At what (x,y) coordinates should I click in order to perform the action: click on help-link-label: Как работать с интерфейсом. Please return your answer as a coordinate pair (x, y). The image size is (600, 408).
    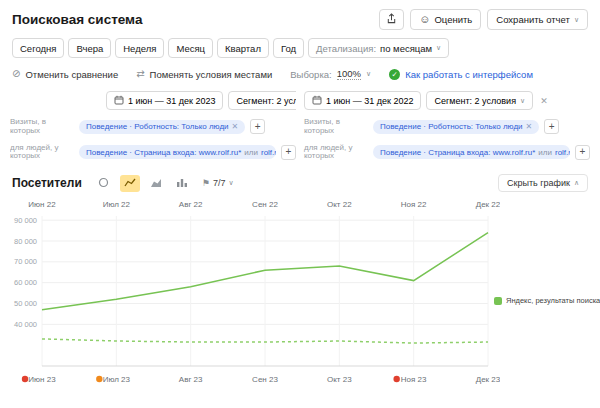
    Looking at the image, I should click on (469, 74).